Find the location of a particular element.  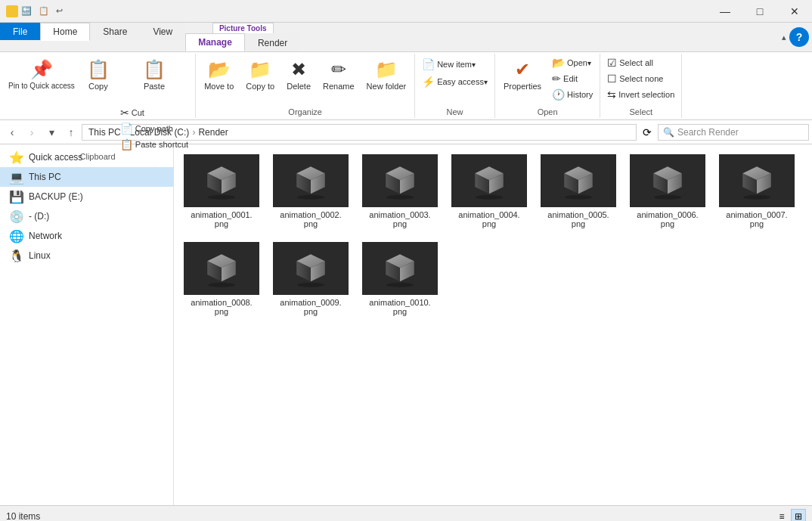

delete-button: ✖ Delete is located at coordinates (299, 80).